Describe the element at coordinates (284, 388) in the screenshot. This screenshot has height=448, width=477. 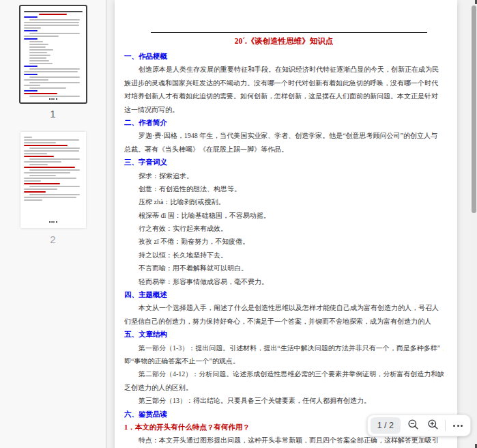
I see `document-line: 乏创造力的人的区别。` at that location.